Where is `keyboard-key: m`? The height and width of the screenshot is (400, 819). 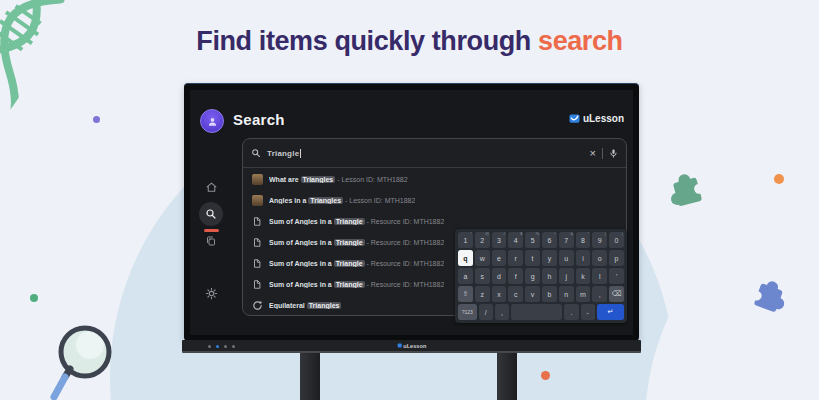 keyboard-key: m is located at coordinates (584, 294).